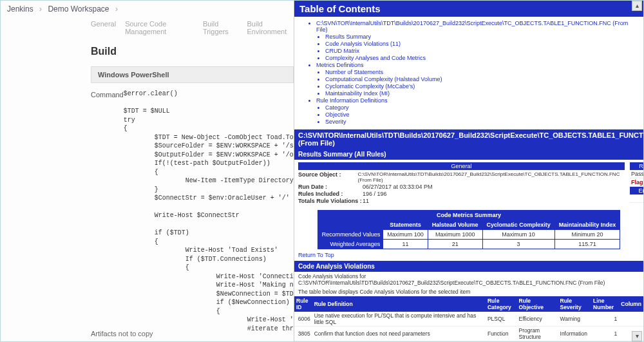  Describe the element at coordinates (330, 201) in the screenshot. I see `label: Totals Rule Violations :` at that location.